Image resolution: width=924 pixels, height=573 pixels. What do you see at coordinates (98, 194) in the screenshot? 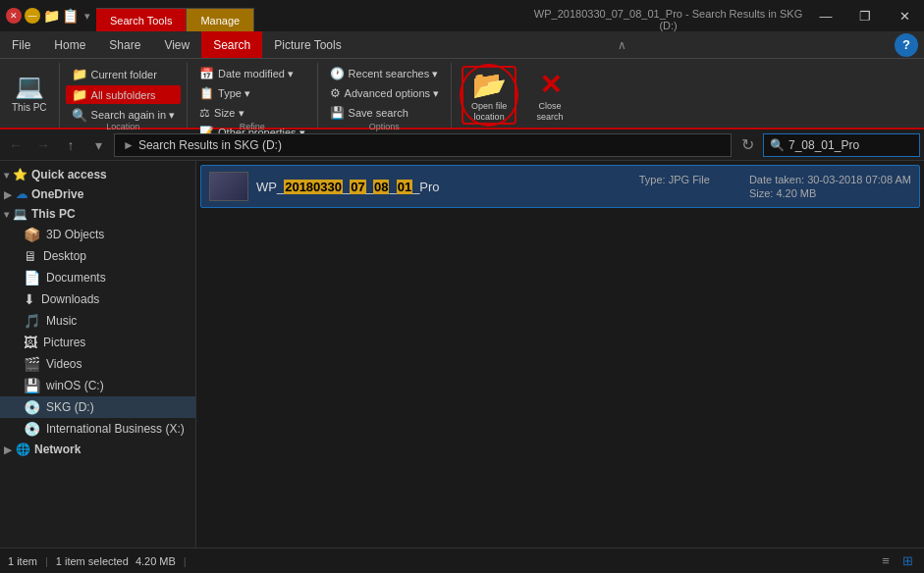
I see `sidebar-section-onedrive: ▶ ☁ OneDrive` at bounding box center [98, 194].